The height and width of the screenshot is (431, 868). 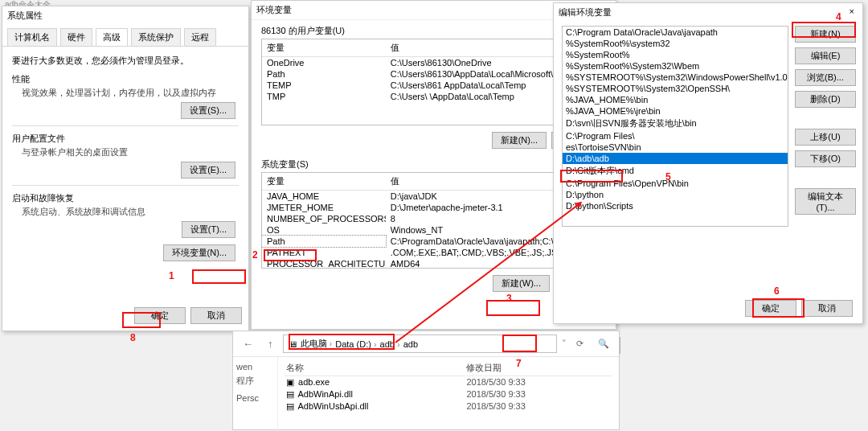 What do you see at coordinates (324, 219) in the screenshot?
I see `var-name: NUMBER_OF_PROCESSORS` at bounding box center [324, 219].